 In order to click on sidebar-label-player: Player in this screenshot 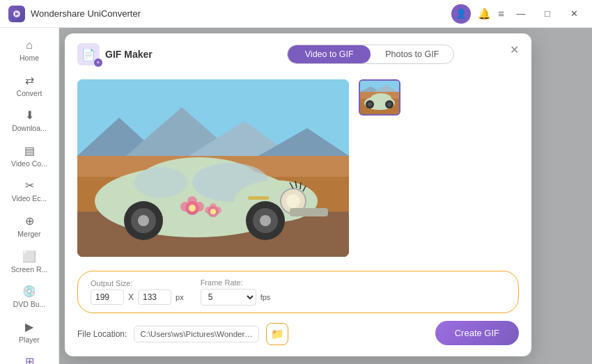, I will do `click(29, 340)`.